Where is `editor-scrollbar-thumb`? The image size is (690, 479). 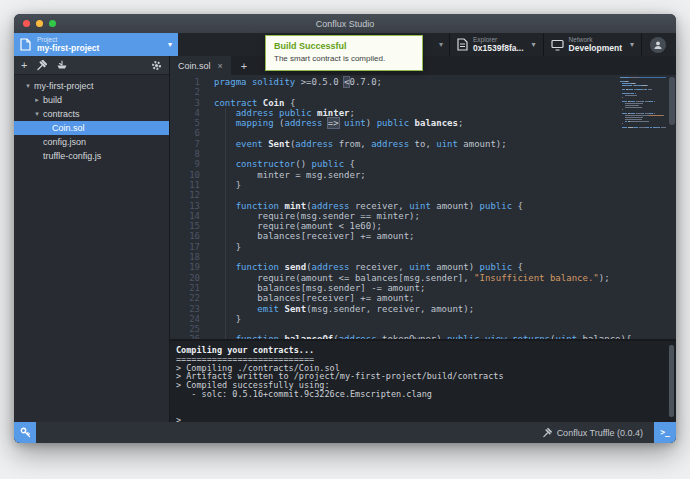
editor-scrollbar-thumb is located at coordinates (672, 101).